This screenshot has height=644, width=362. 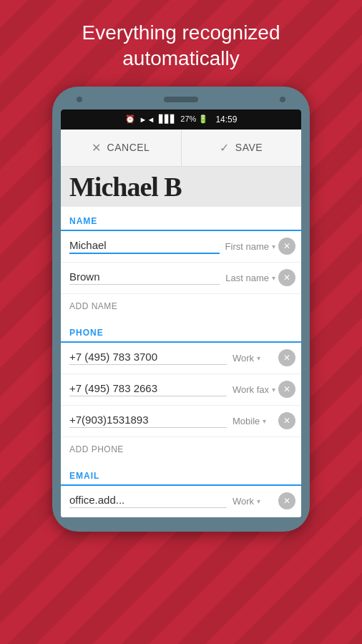 What do you see at coordinates (181, 278) in the screenshot?
I see `last-name-row: Last name ▾ ✕` at bounding box center [181, 278].